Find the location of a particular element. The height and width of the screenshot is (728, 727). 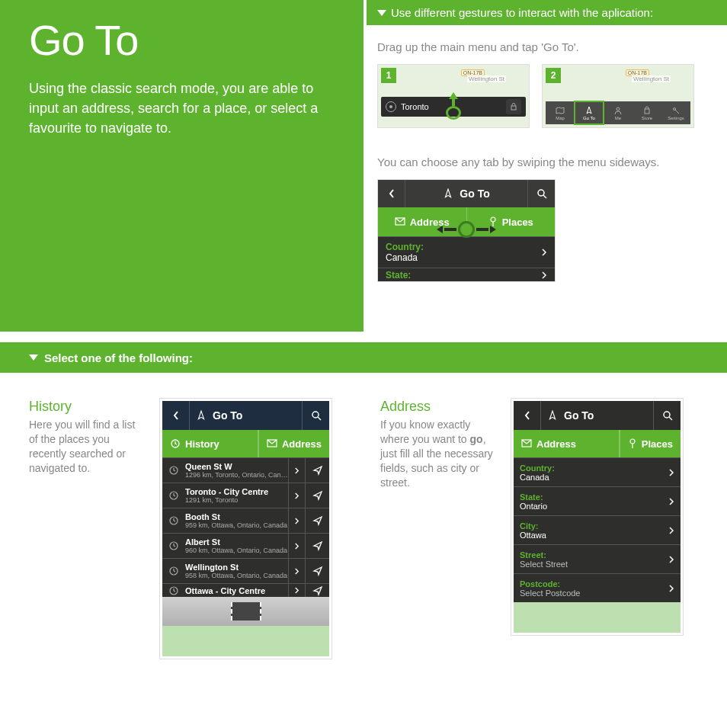

address-field-row: Country:Canada is located at coordinates (597, 472).